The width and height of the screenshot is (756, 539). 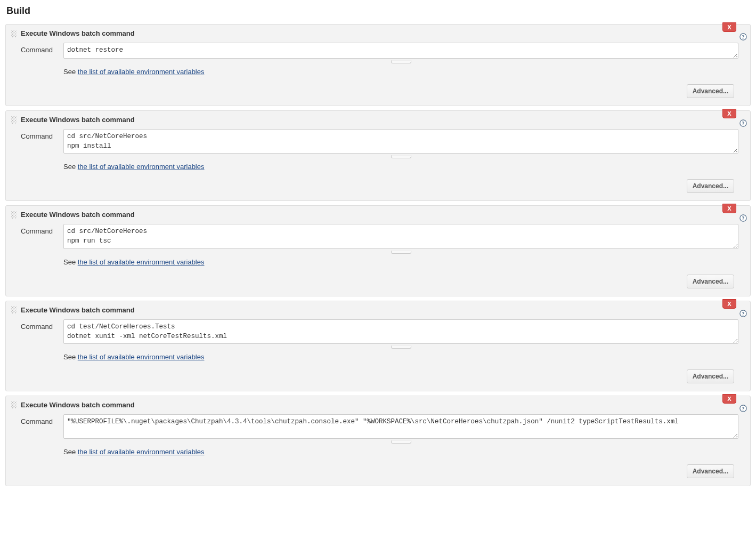 What do you see at coordinates (378, 11) in the screenshot?
I see `build-section-title: Build` at bounding box center [378, 11].